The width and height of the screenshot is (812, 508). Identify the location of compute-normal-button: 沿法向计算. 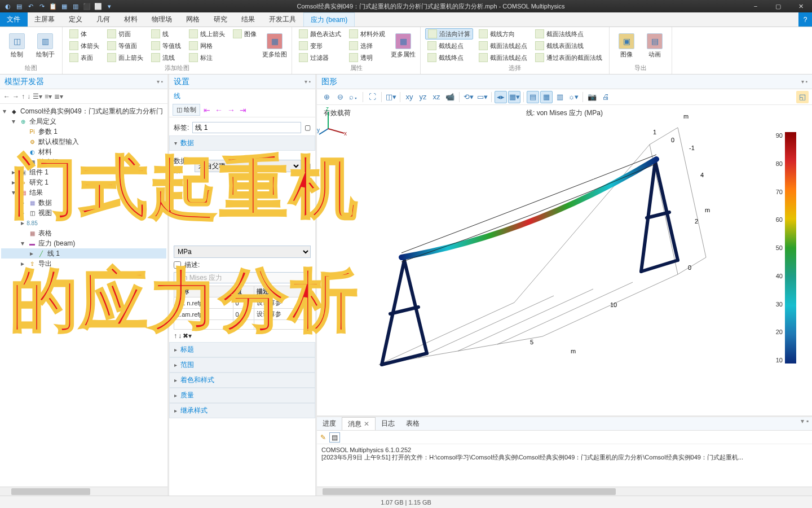
(449, 34).